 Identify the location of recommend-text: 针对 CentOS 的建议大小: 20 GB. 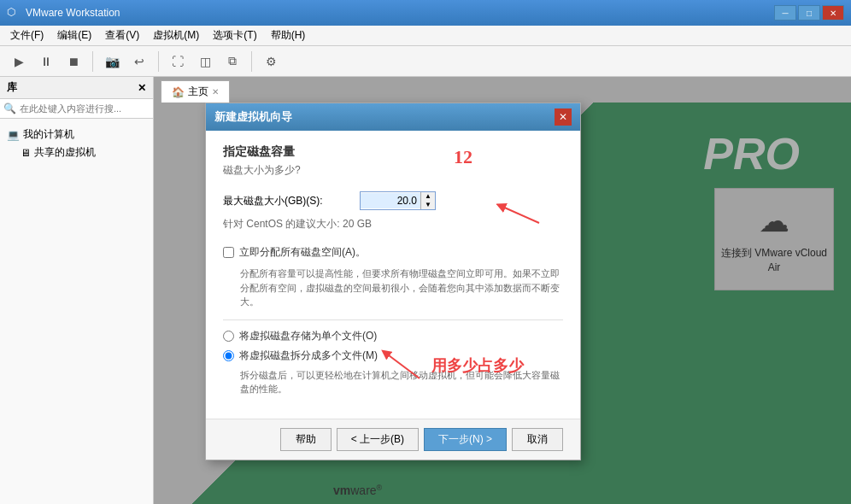
(393, 224).